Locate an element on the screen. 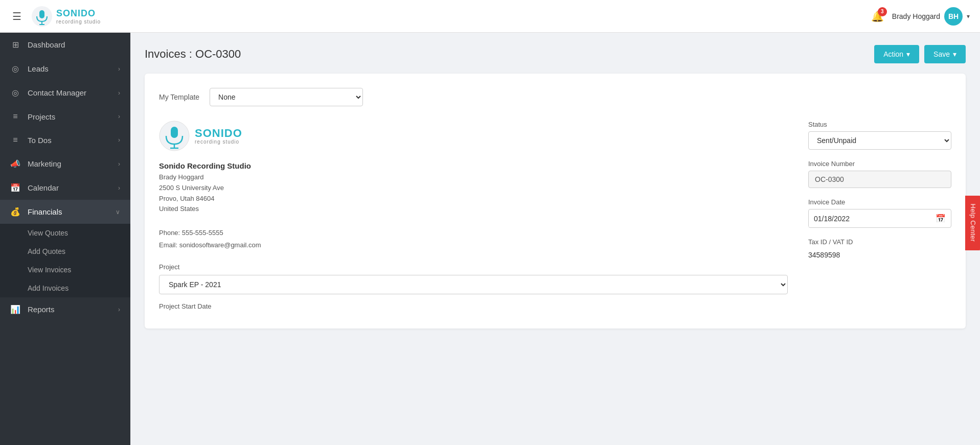  sidebar-item-dashboard: ⊞ Dashboard is located at coordinates (65, 45).